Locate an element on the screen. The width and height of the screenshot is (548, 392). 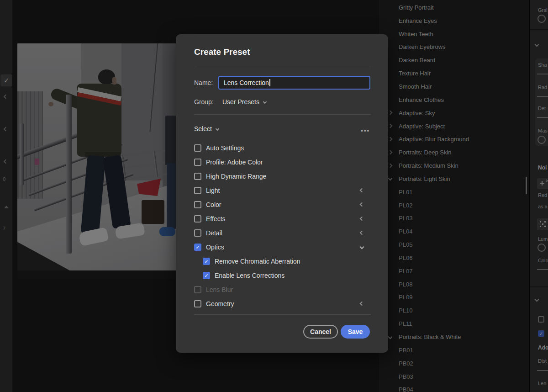
setting-row: Light is located at coordinates (282, 190).